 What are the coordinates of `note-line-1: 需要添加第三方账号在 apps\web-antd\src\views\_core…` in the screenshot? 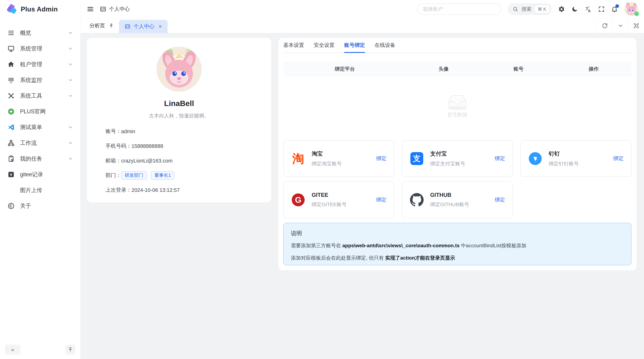 It's located at (458, 246).